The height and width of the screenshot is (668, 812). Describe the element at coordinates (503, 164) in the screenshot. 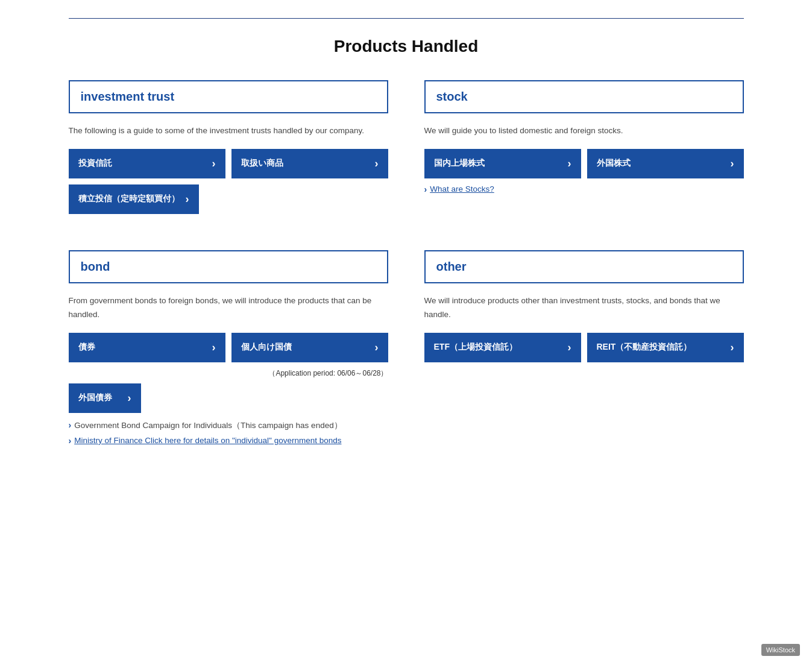

I see `btn-domestic-stock: 国内上場株式 ›` at that location.